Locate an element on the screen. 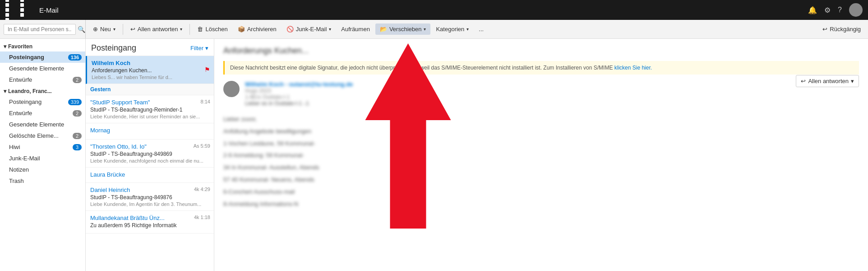 This screenshot has height=271, width=868. email-item-3: Daniel Heinrich StudIP - TS-Beauftragung… is located at coordinates (150, 197).